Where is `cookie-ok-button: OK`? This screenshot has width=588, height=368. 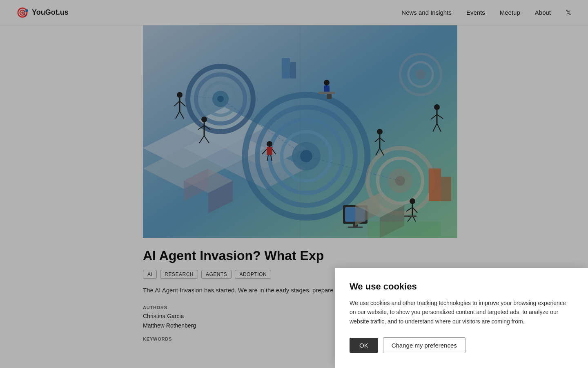
cookie-ok-button: OK is located at coordinates (364, 345).